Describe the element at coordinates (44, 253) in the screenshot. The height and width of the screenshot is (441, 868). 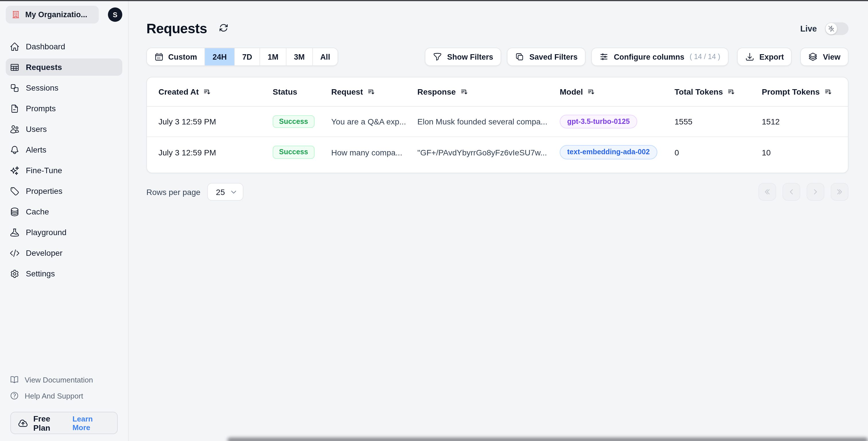
I see `sidebar-item-label: Developer` at that location.